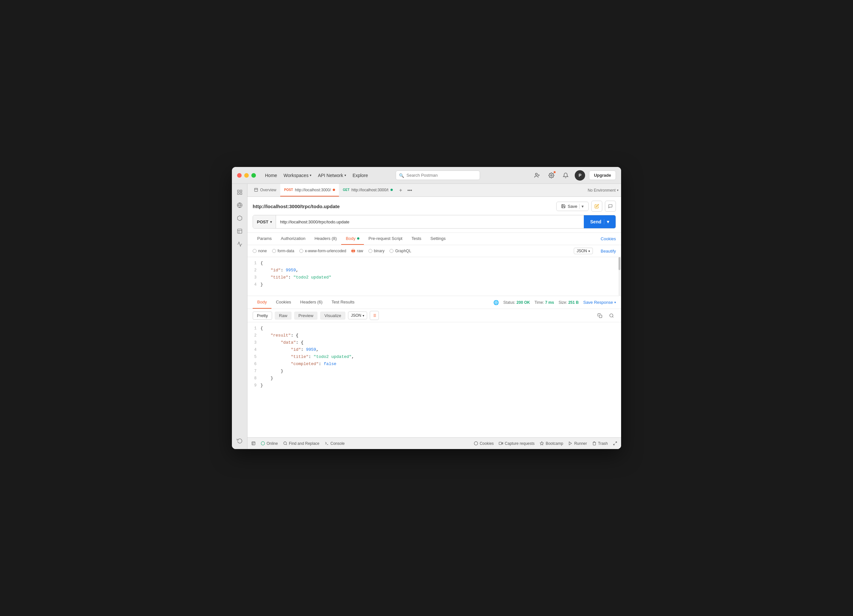 The width and height of the screenshot is (853, 616). What do you see at coordinates (434, 350) in the screenshot?
I see `resp-line-4: 4 "id": 9959,` at bounding box center [434, 350].